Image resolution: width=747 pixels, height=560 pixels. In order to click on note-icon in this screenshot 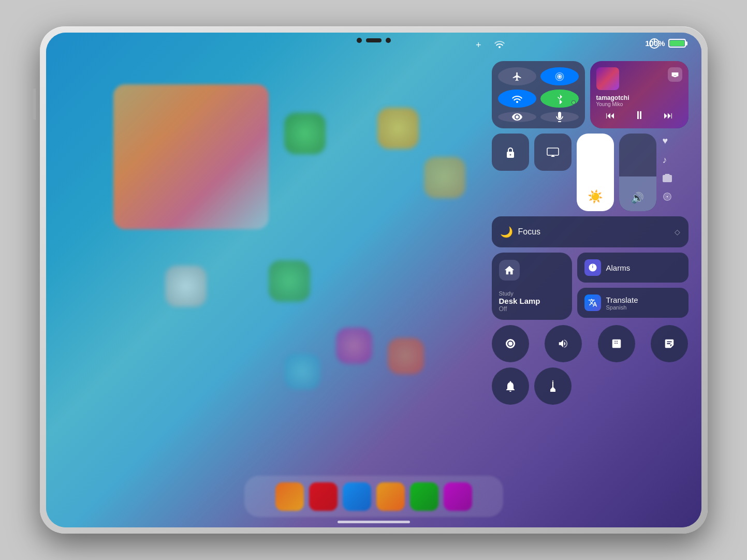, I will do `click(669, 344)`.